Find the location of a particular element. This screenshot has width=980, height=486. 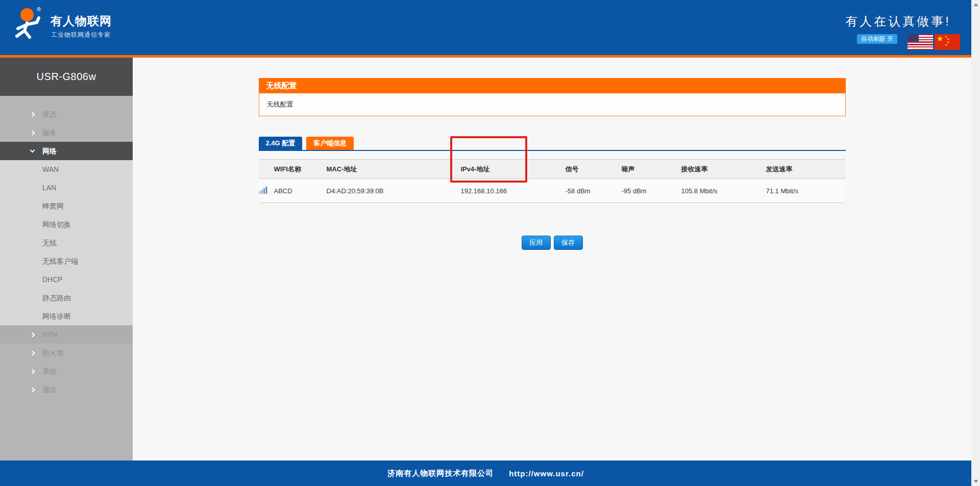

col-noise: 噪声 is located at coordinates (651, 169).